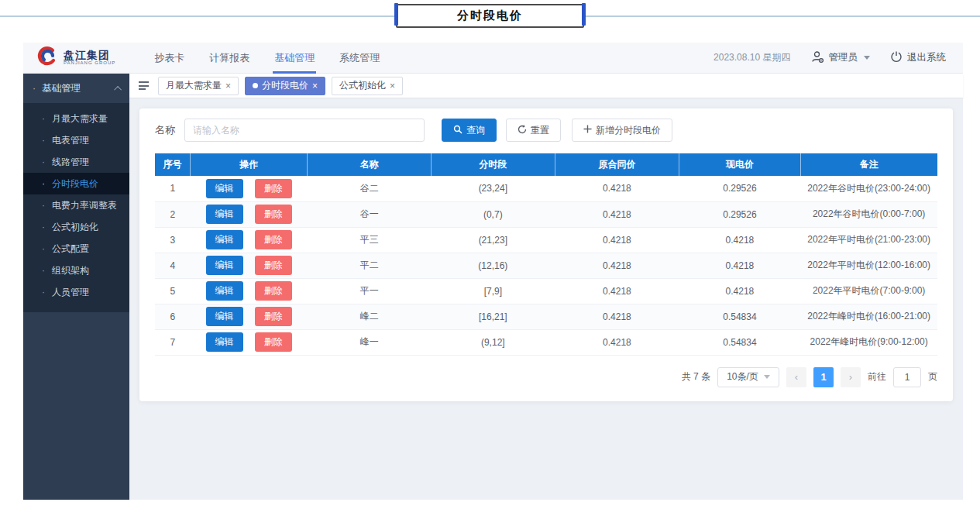  Describe the element at coordinates (896, 57) in the screenshot. I see `power-icon` at that location.